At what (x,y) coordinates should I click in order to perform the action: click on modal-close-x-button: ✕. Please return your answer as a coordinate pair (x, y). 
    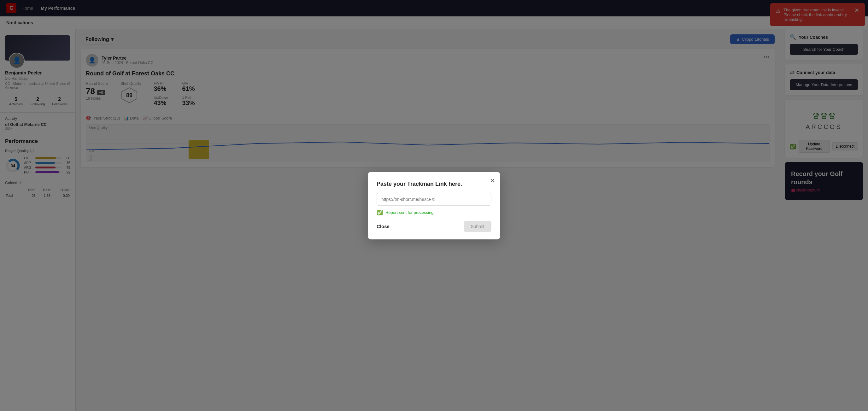
    Looking at the image, I should click on (493, 181).